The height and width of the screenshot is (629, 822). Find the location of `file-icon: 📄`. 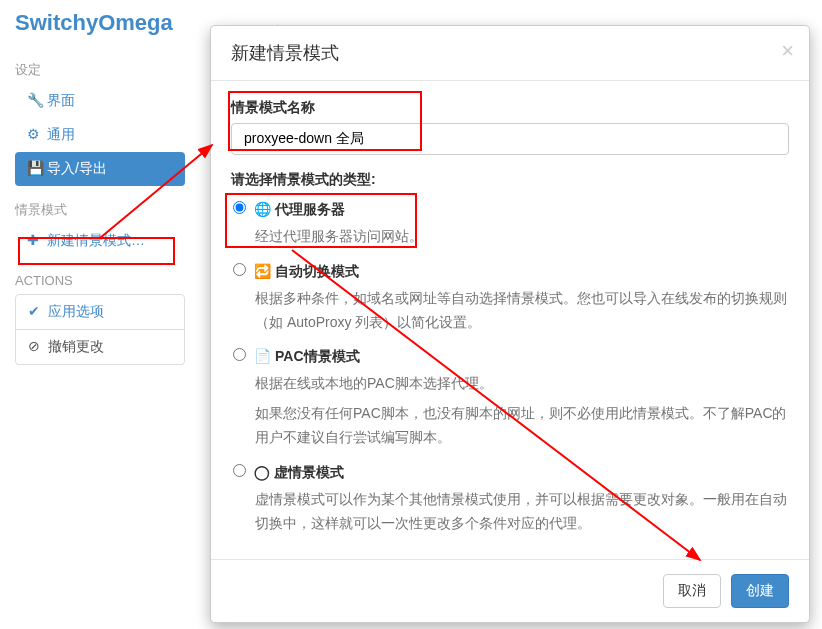

file-icon: 📄 is located at coordinates (262, 356).